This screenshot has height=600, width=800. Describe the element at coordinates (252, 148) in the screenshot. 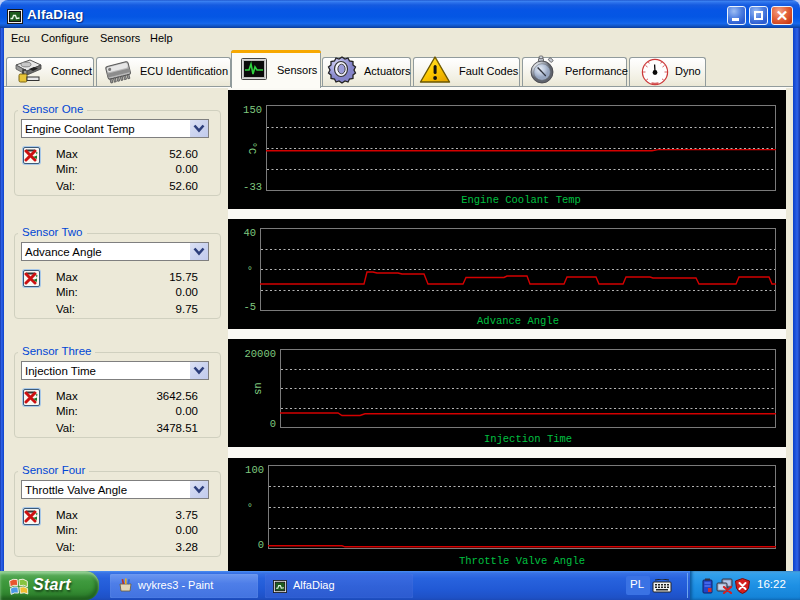

I see `svg-text: °C` at that location.